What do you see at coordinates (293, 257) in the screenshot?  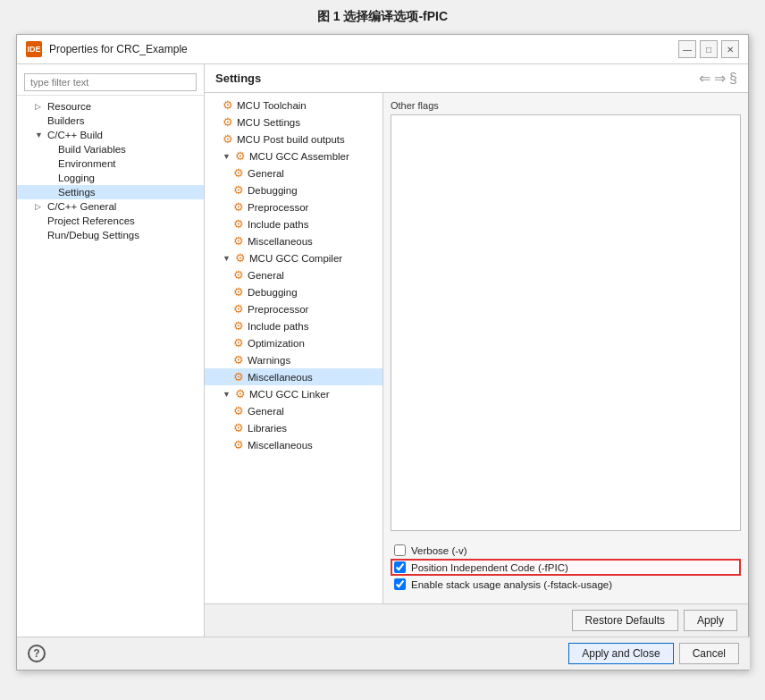 I see `settings-item-mcu-gcc-compiler: ▼ ⚙ MCU GCC Compiler` at bounding box center [293, 257].